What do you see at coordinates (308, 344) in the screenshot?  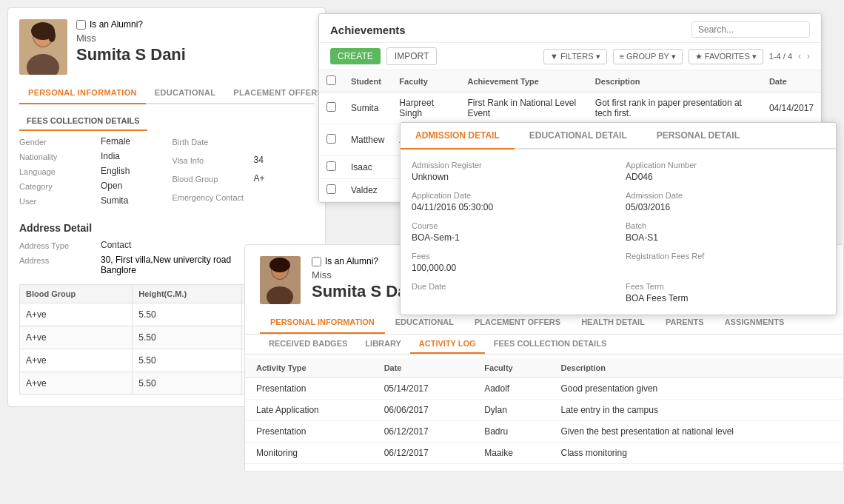 I see `sub-tab-received-badges: RECEIVED BADGES` at bounding box center [308, 344].